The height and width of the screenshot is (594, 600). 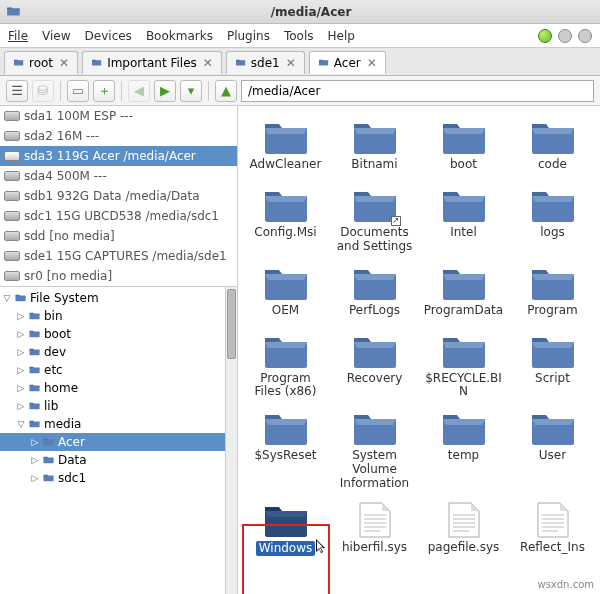 I want to click on drive-item: sdd [no media], so click(x=118, y=236).